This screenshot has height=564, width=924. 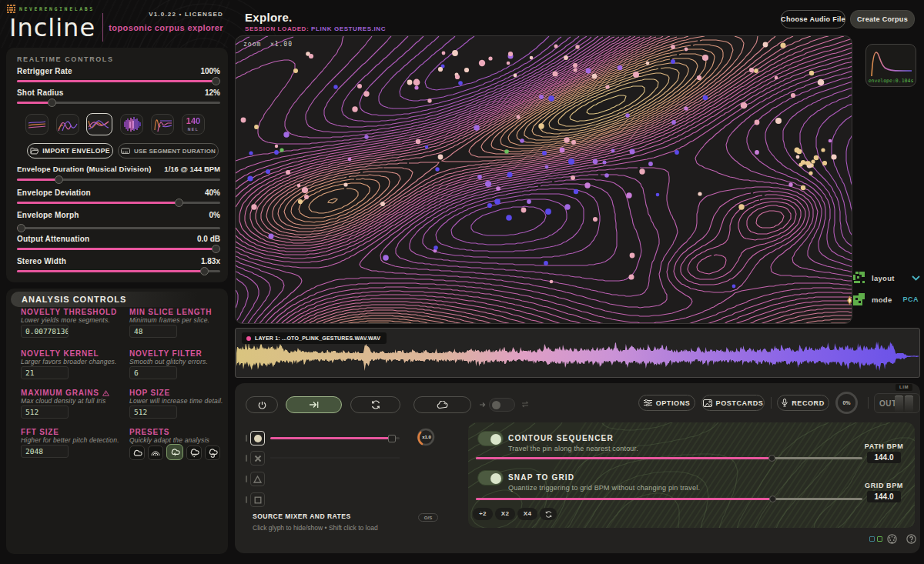 I want to click on play-step-button-active, so click(x=314, y=405).